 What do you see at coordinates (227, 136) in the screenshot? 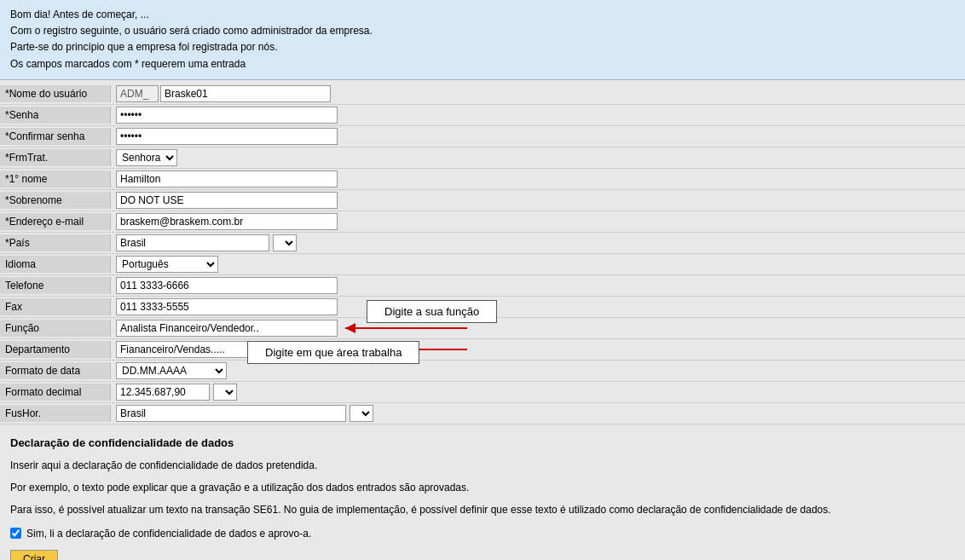
I see `confirm-password-input` at bounding box center [227, 136].